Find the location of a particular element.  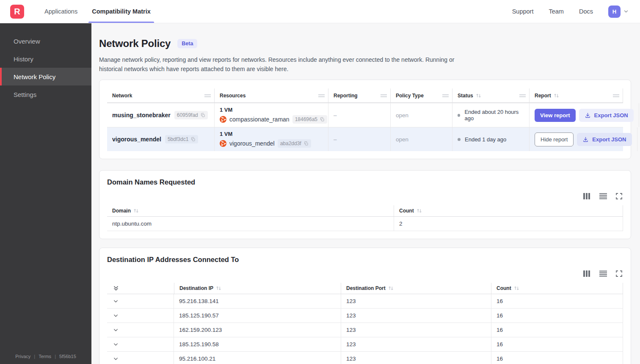

vm-id-badge: 184696a5 is located at coordinates (310, 119).